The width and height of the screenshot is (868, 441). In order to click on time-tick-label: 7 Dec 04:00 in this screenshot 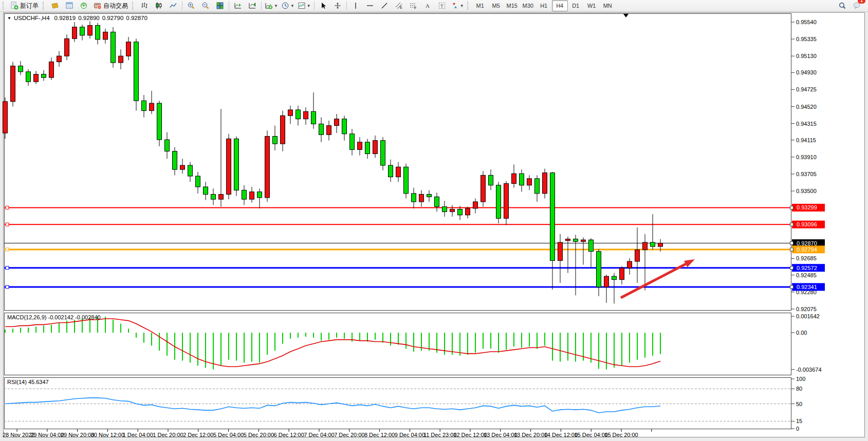, I will do `click(319, 435)`.